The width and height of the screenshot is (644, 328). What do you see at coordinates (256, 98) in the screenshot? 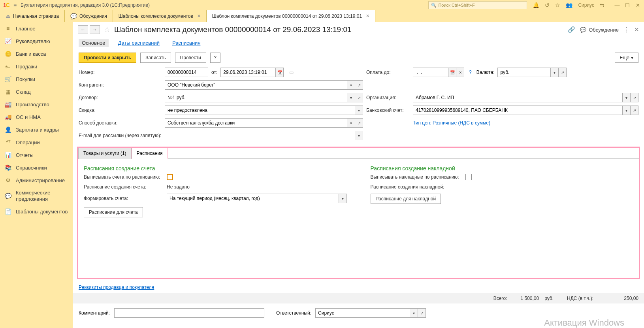
I see `contract-input` at bounding box center [256, 98].